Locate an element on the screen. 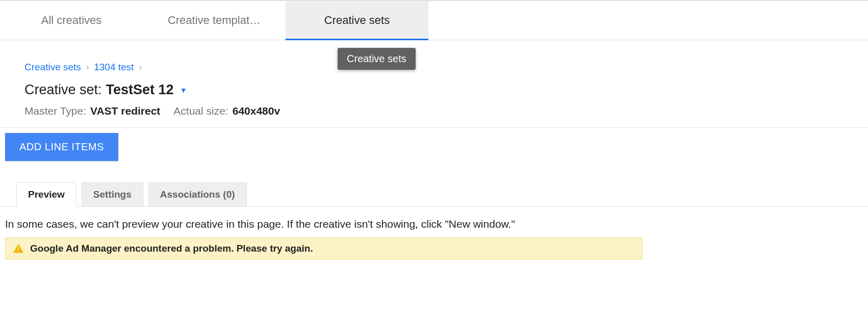 This screenshot has width=868, height=325. subtab-settings: Settings is located at coordinates (112, 195).